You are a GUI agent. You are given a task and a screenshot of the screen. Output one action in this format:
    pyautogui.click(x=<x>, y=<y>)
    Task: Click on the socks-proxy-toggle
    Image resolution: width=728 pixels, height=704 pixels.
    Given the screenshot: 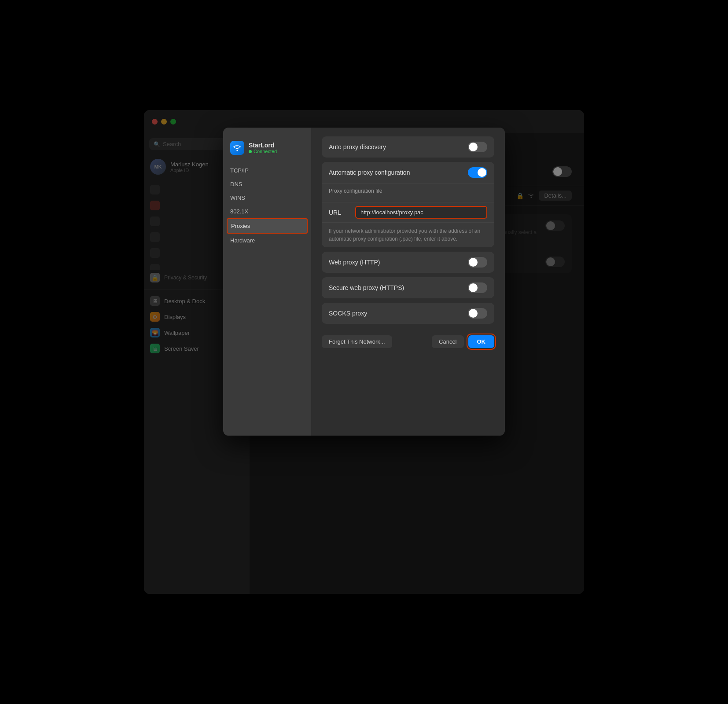 What is the action you would take?
    pyautogui.click(x=478, y=313)
    